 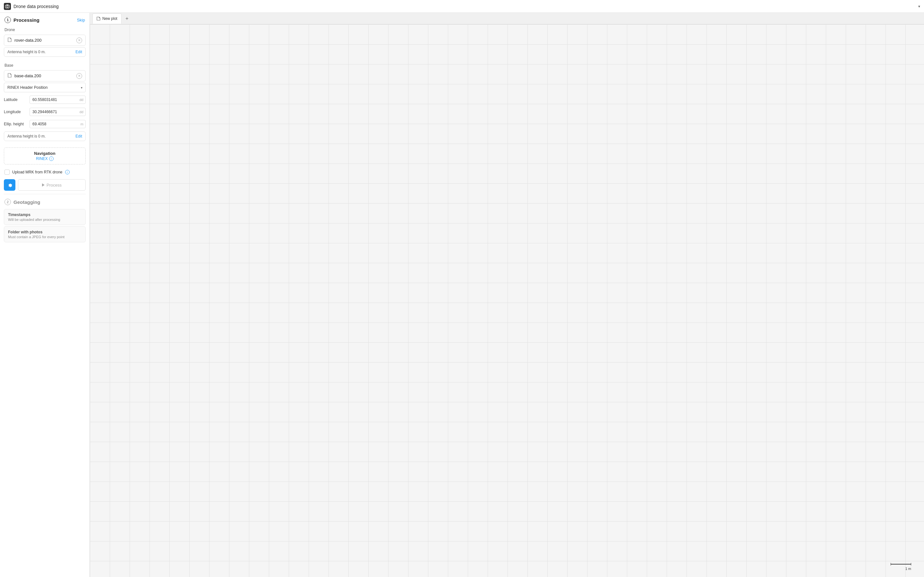 I want to click on sidebar: 1 Processing Skip Drone rover-data.200 ✕…, so click(x=45, y=295).